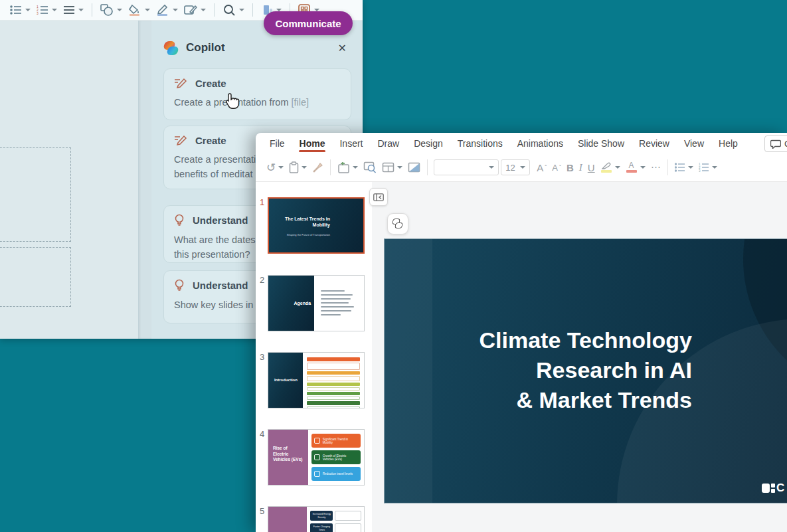  Describe the element at coordinates (220, 221) in the screenshot. I see `card-title: Understand` at that location.